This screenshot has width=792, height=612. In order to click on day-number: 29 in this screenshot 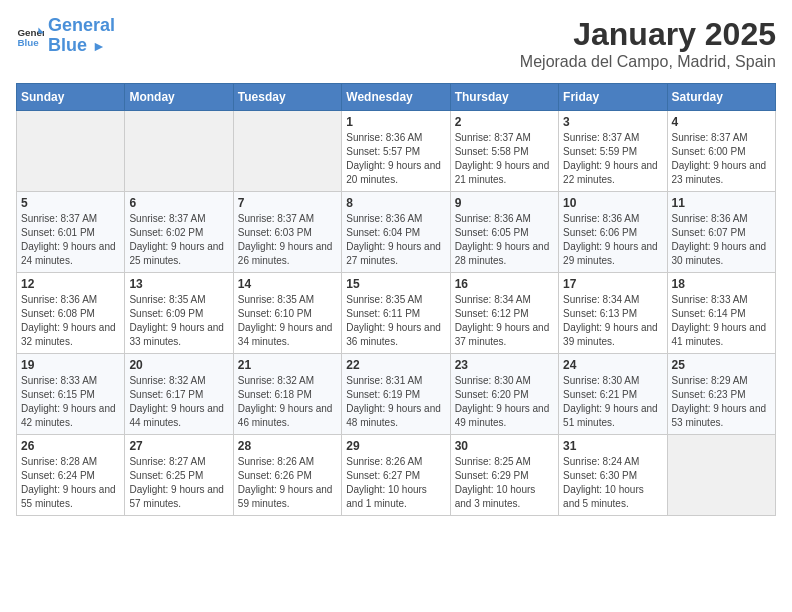, I will do `click(396, 446)`.